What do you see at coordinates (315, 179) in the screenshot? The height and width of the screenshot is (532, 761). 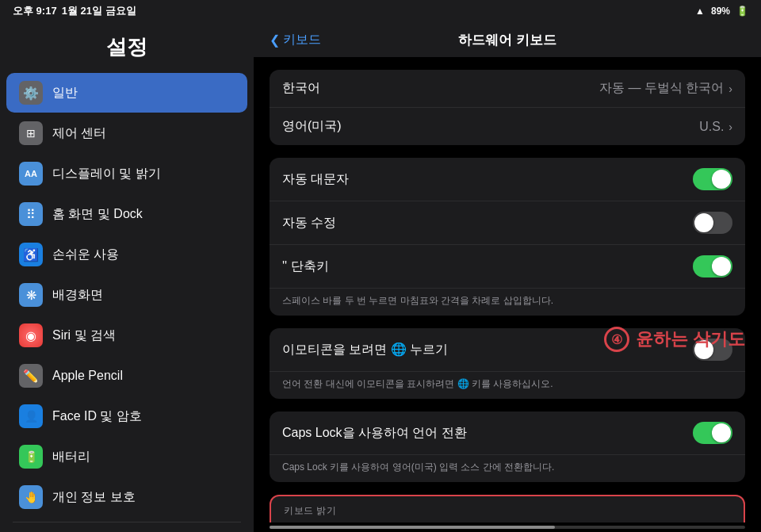 I see `auto-cap-label: 자동 대문자` at bounding box center [315, 179].